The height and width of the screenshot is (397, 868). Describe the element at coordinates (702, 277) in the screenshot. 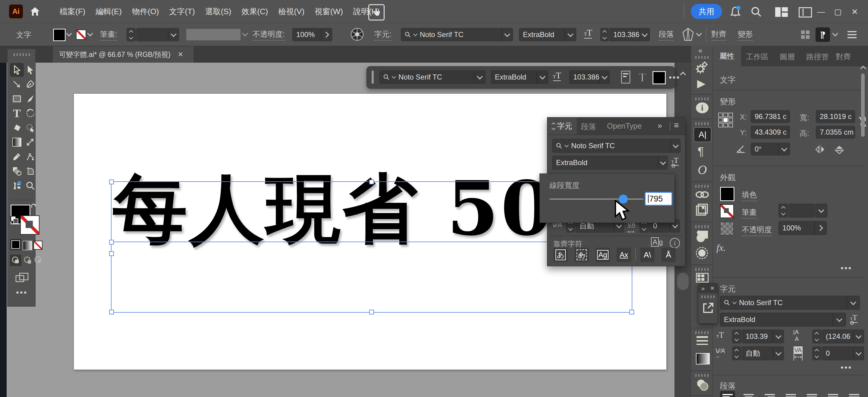

I see `artboards-panel-icon` at that location.